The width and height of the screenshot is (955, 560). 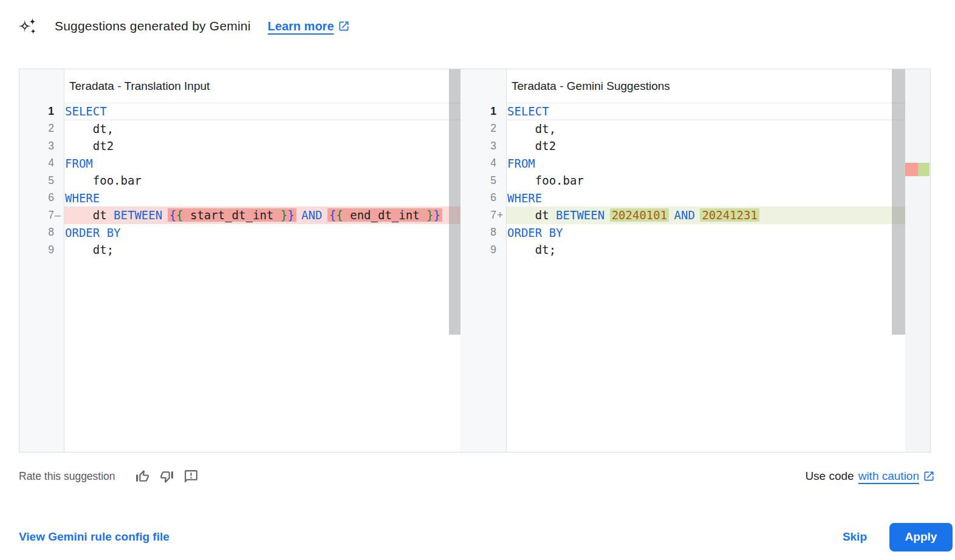 What do you see at coordinates (493, 198) in the screenshot?
I see `line-number-text: 6` at bounding box center [493, 198].